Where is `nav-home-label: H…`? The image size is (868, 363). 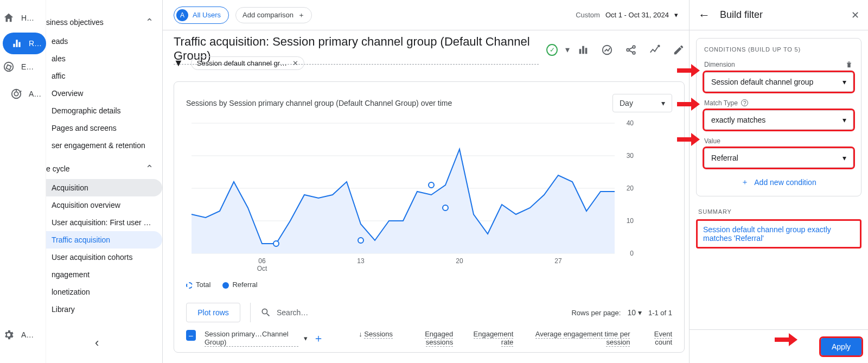 nav-home-label: H… is located at coordinates (28, 18).